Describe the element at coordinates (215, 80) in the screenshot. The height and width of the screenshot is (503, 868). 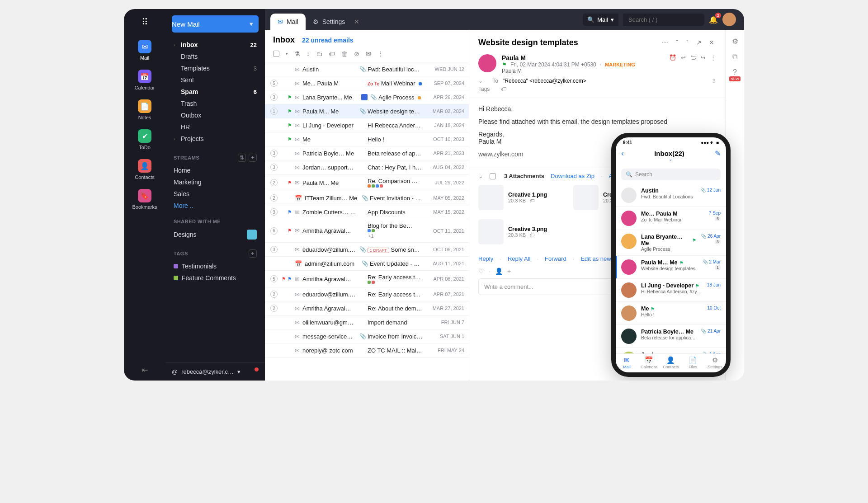
I see `folder-sent: Sent` at that location.